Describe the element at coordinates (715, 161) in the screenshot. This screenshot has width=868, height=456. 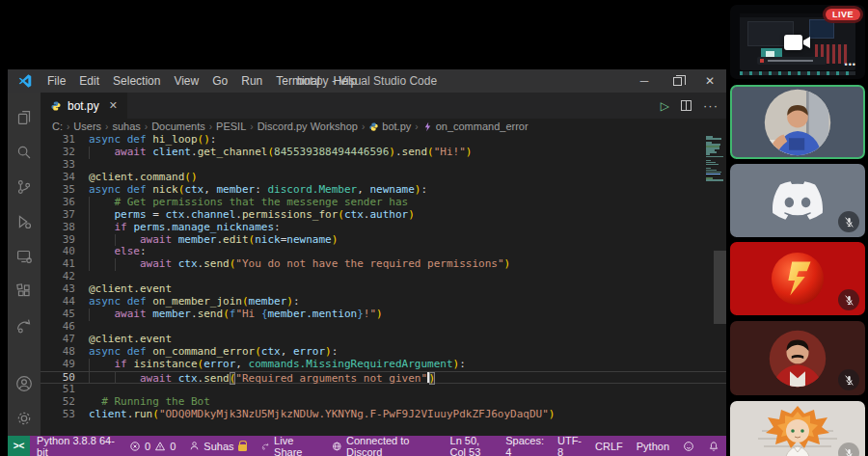
I see `minimap` at that location.